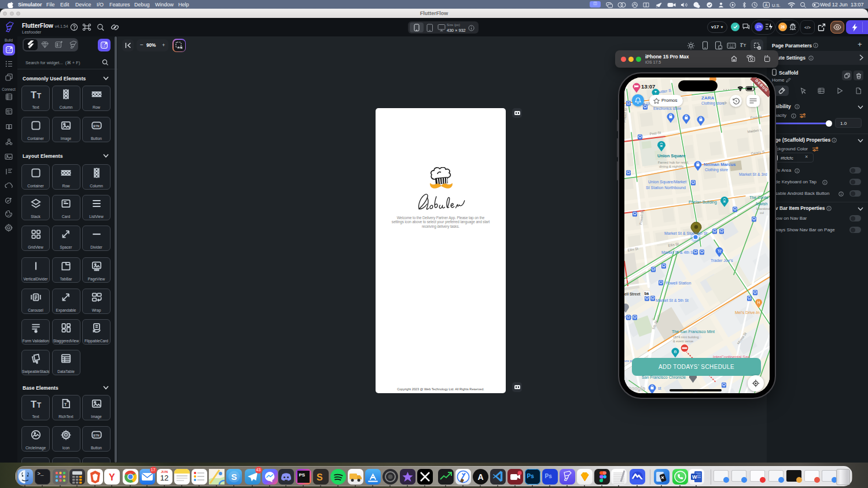  What do you see at coordinates (686, 234) in the screenshot?
I see `svg-text: Market St & Stockton St` at bounding box center [686, 234].